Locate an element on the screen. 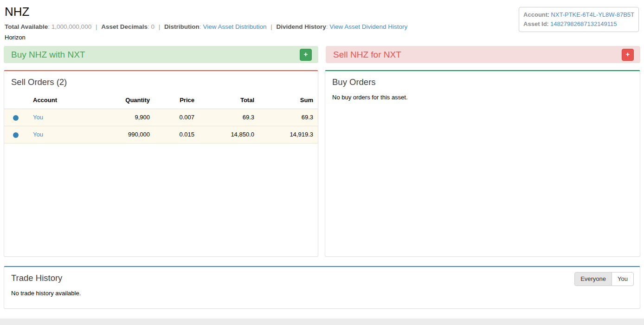  account-column-header: Account is located at coordinates (62, 100).